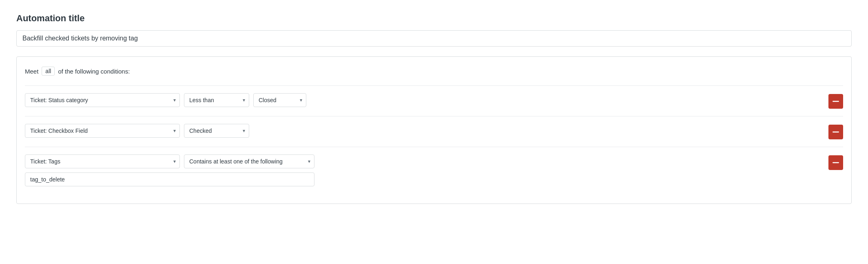  Describe the element at coordinates (48, 71) in the screenshot. I see `meet-qualifier-badge: all` at that location.